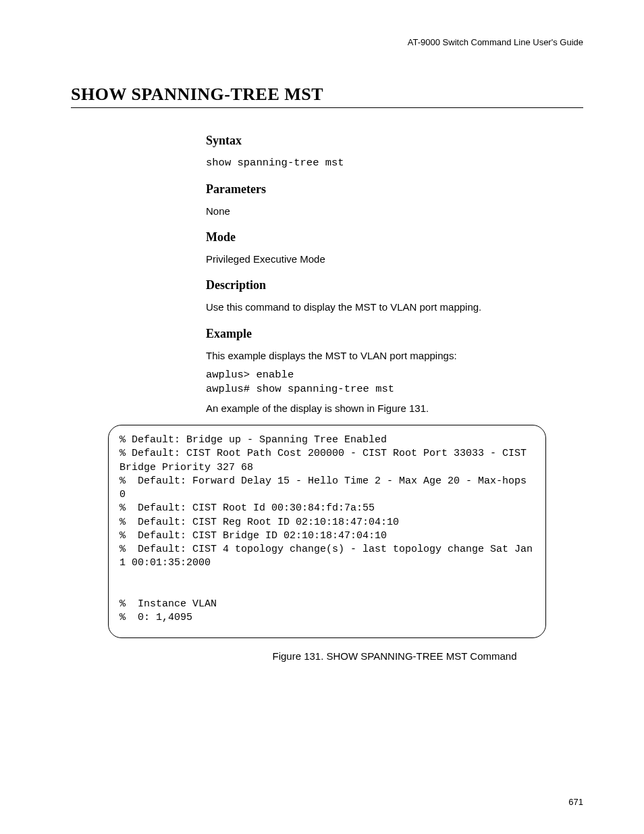 This screenshot has width=644, height=834. What do you see at coordinates (394, 259) in the screenshot?
I see `mode-text: Privileged Executive Mode` at bounding box center [394, 259].